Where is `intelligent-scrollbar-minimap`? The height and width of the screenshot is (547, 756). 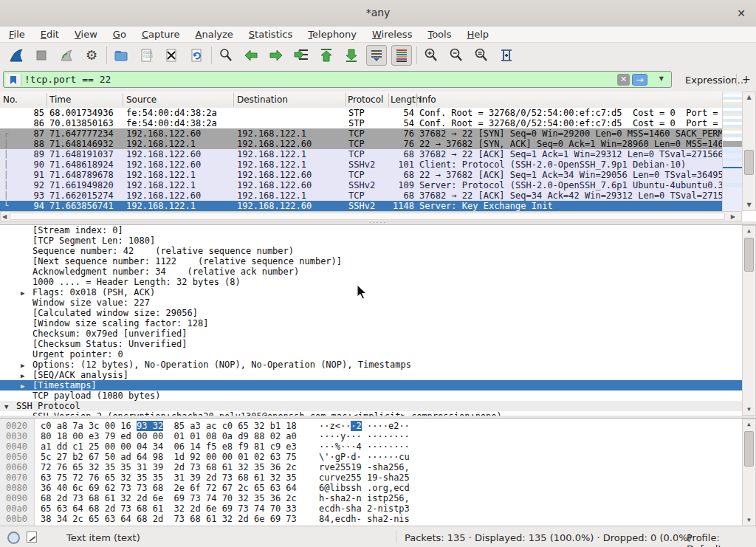 intelligent-scrollbar-minimap is located at coordinates (732, 151).